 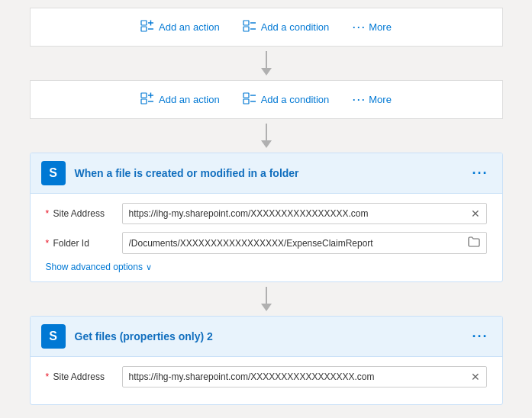 What do you see at coordinates (180, 99) in the screenshot?
I see `mid-add-action-button: Add an action` at bounding box center [180, 99].